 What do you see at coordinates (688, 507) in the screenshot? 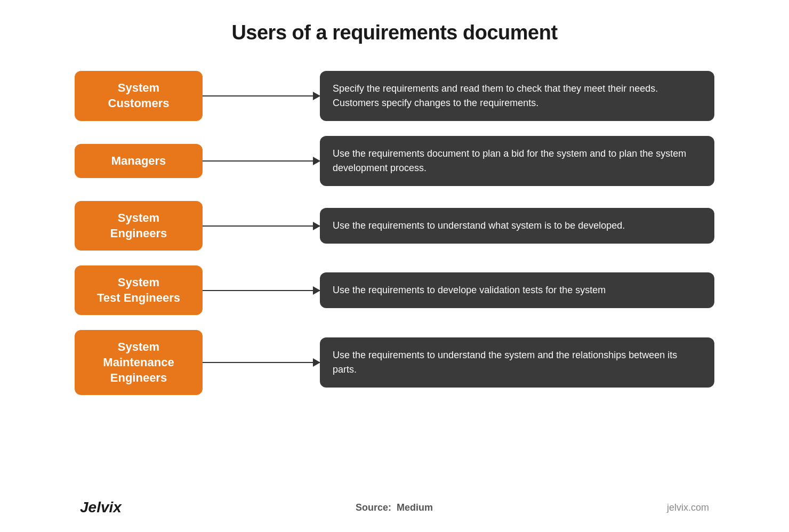
I see `footer-url: jelvix.com` at bounding box center [688, 507].